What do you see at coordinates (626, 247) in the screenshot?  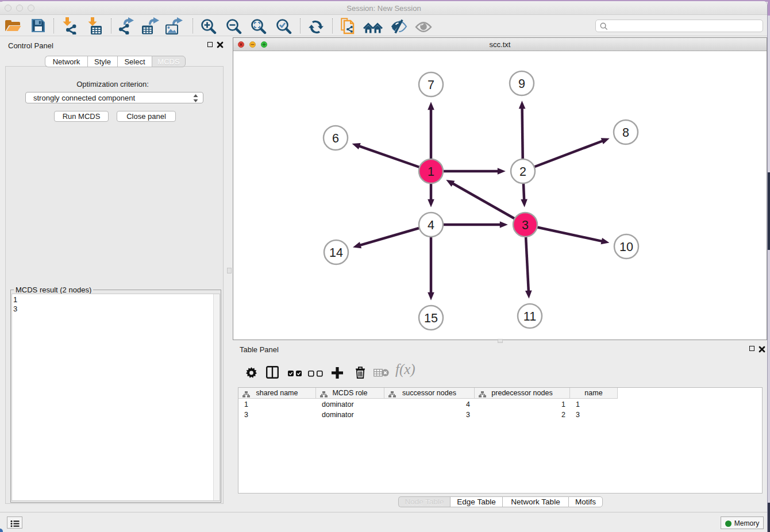 I see `svg-text: 10` at bounding box center [626, 247].